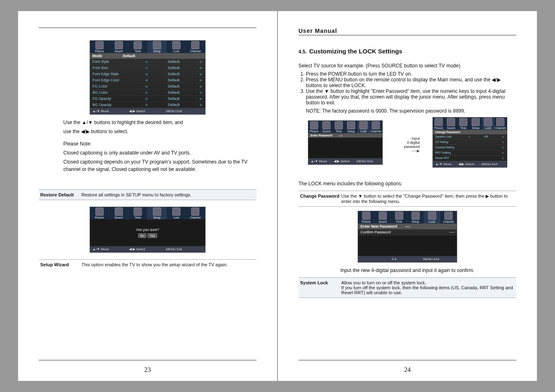 The image size is (555, 392). I want to click on row-label: Enter New Password, so click(379, 226).